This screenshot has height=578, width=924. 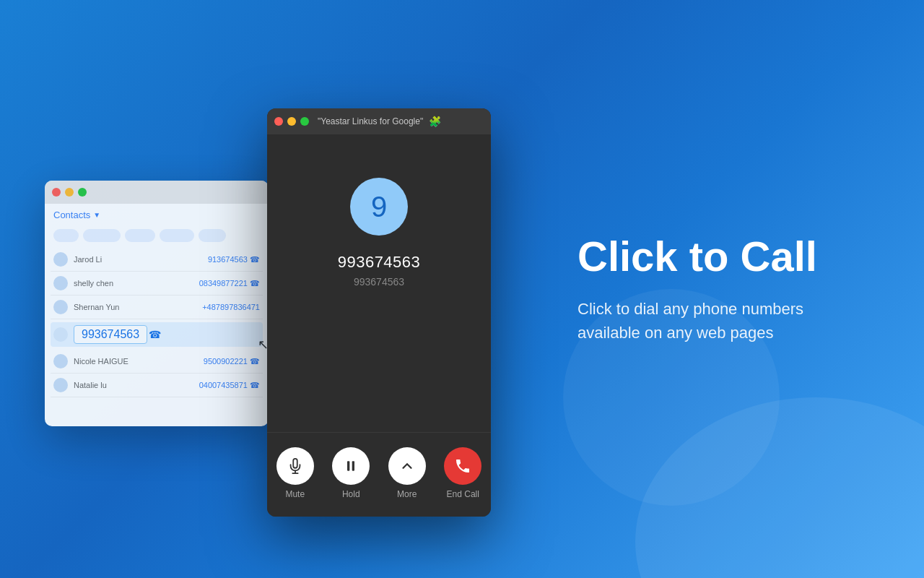 What do you see at coordinates (407, 473) in the screenshot?
I see `more-button-group: More` at bounding box center [407, 473].